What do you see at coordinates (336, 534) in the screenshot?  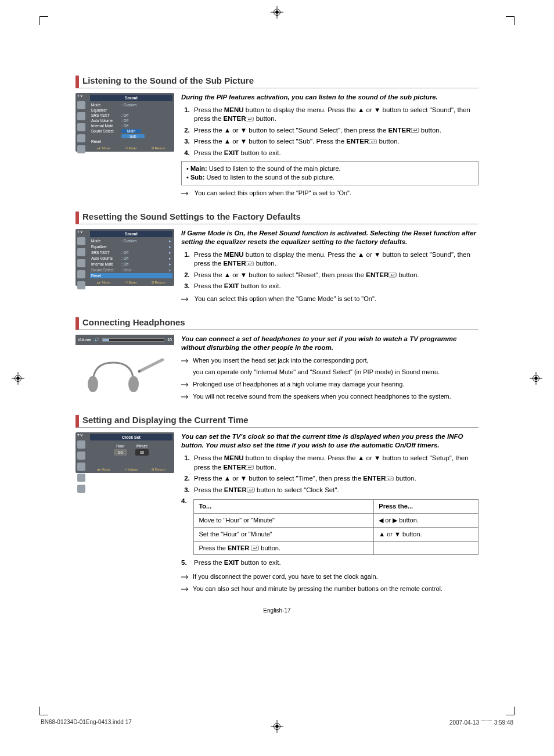 I see `table-row: Set the "Hour" or "Minute"▲ or ▼ button.` at bounding box center [336, 534].